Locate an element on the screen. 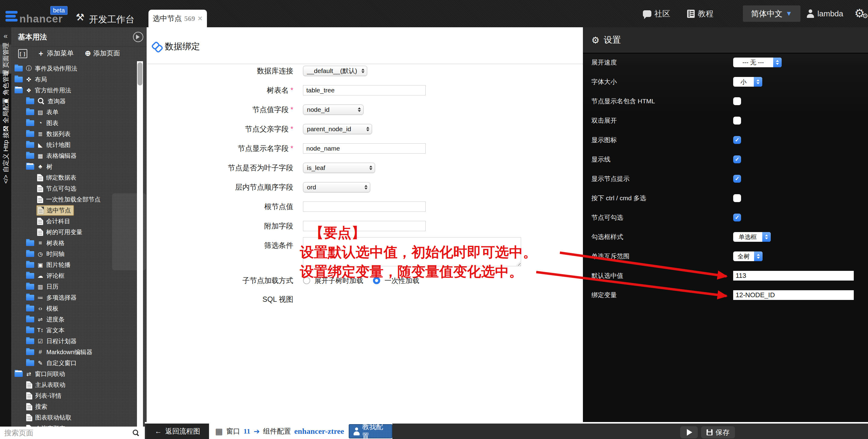 The width and height of the screenshot is (868, 439). show-lines-checkbox is located at coordinates (737, 159).